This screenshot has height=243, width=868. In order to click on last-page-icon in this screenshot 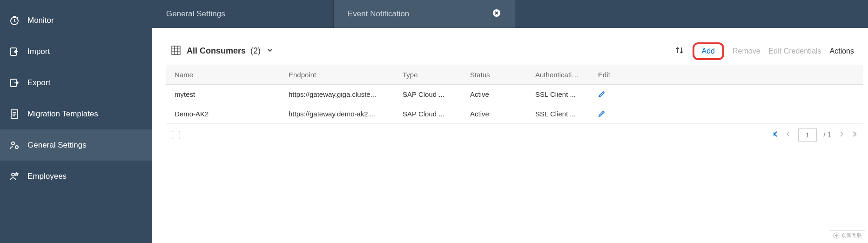, I will do `click(855, 135)`.